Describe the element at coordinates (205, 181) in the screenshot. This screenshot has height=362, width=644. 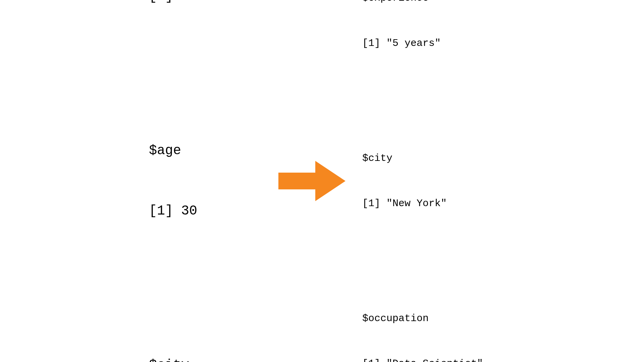
I see `output-entry: $age [1] 30` at that location.